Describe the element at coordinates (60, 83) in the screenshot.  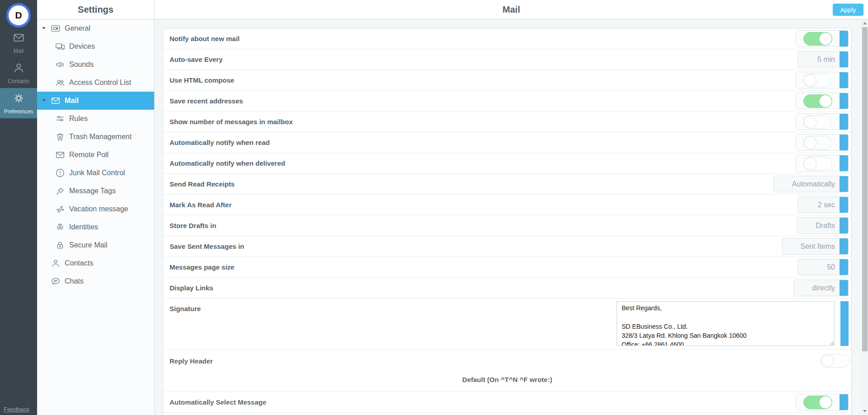
I see `access-control-icon` at that location.